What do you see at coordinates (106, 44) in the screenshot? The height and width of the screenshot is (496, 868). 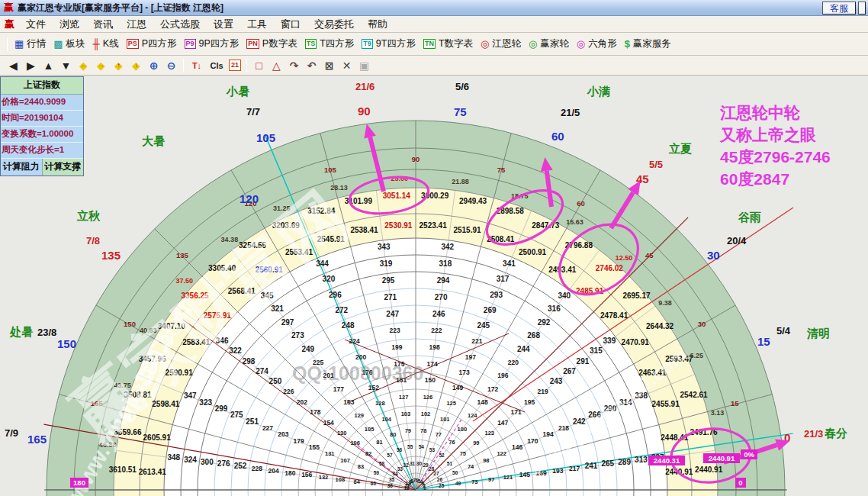 I see `toolbar-item-kline: ╫K线` at bounding box center [106, 44].